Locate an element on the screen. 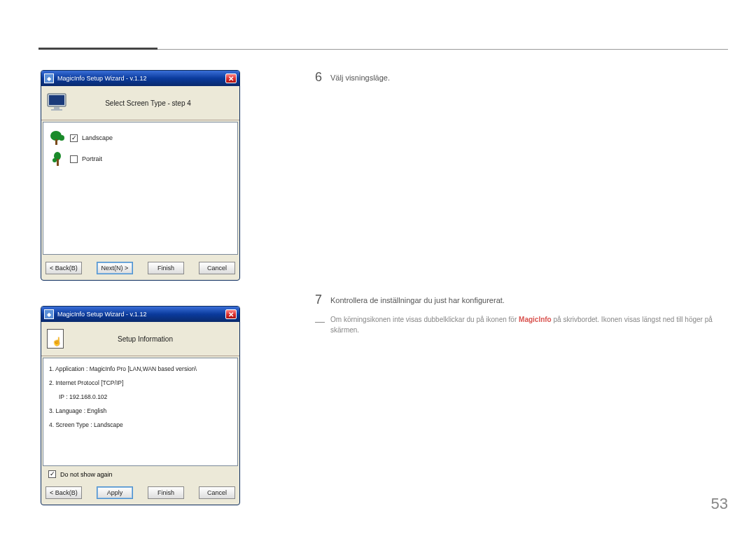  option-landscape: ✓ Landscape is located at coordinates (140, 138).